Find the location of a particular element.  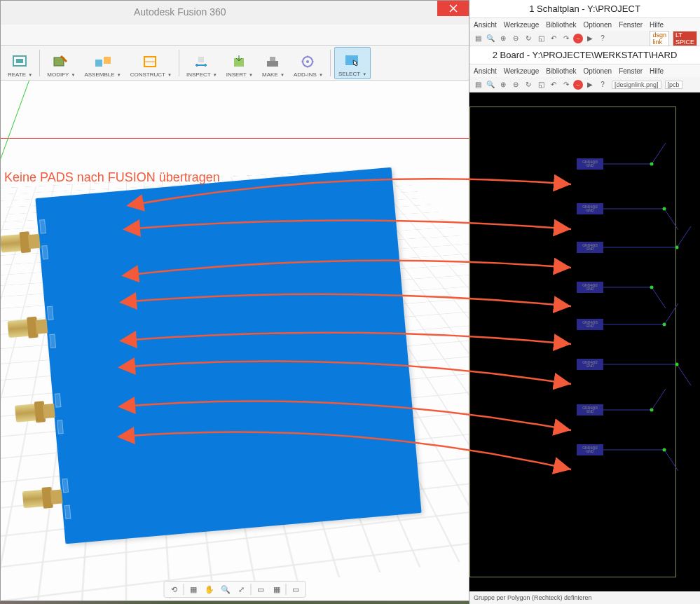

close-button is located at coordinates (453, 8).